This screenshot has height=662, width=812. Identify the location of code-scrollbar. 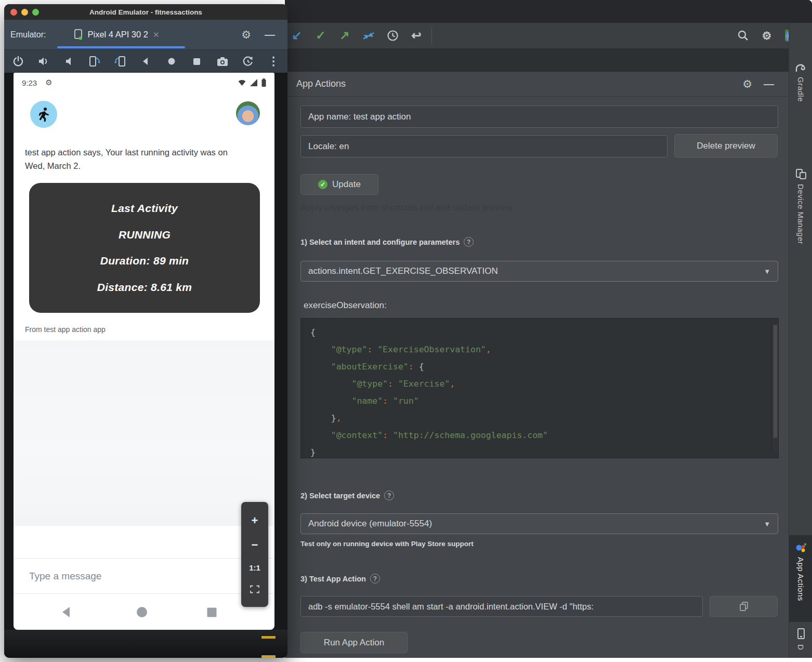
(775, 388).